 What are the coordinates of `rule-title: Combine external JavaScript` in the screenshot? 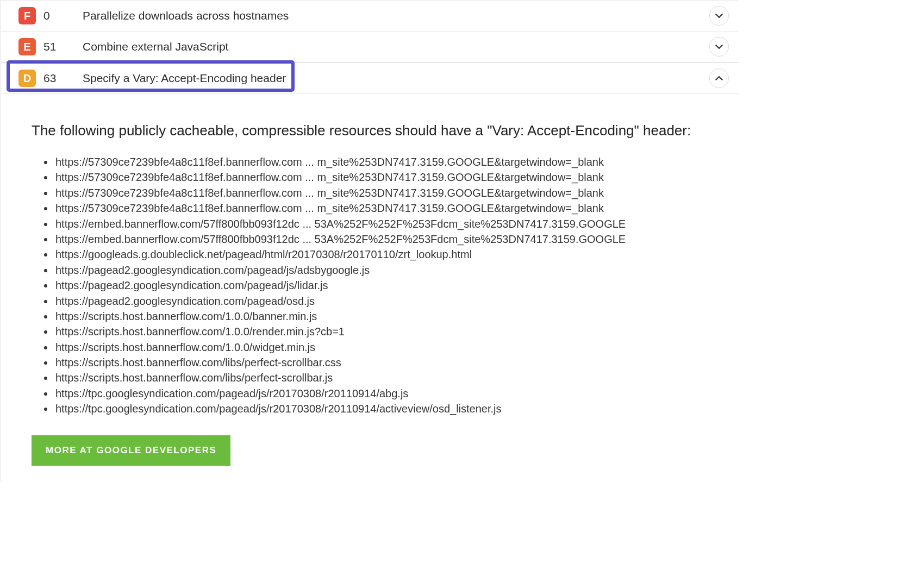 It's located at (396, 47).